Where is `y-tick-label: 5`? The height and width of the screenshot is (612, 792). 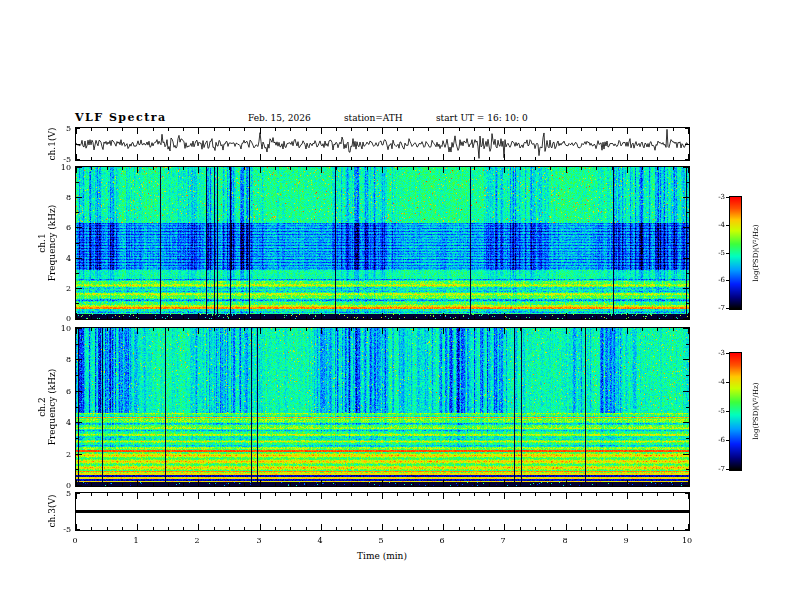
y-tick-label: 5 is located at coordinates (62, 494).